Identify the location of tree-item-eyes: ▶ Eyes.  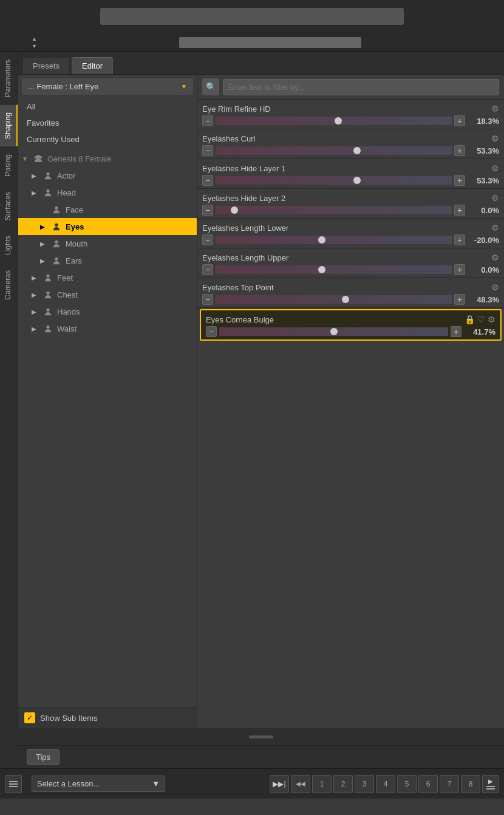
(107, 227).